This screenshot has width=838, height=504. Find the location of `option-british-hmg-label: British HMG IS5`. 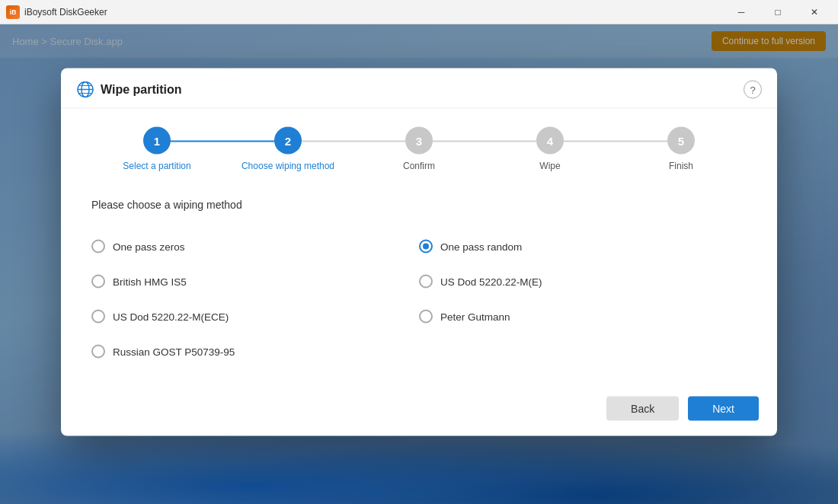

option-british-hmg-label: British HMG IS5 is located at coordinates (149, 282).